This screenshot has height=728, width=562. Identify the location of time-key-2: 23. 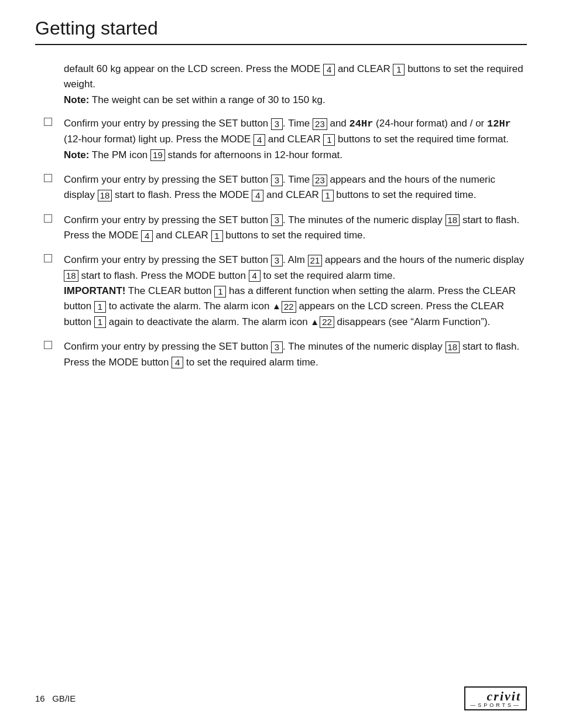
(320, 180).